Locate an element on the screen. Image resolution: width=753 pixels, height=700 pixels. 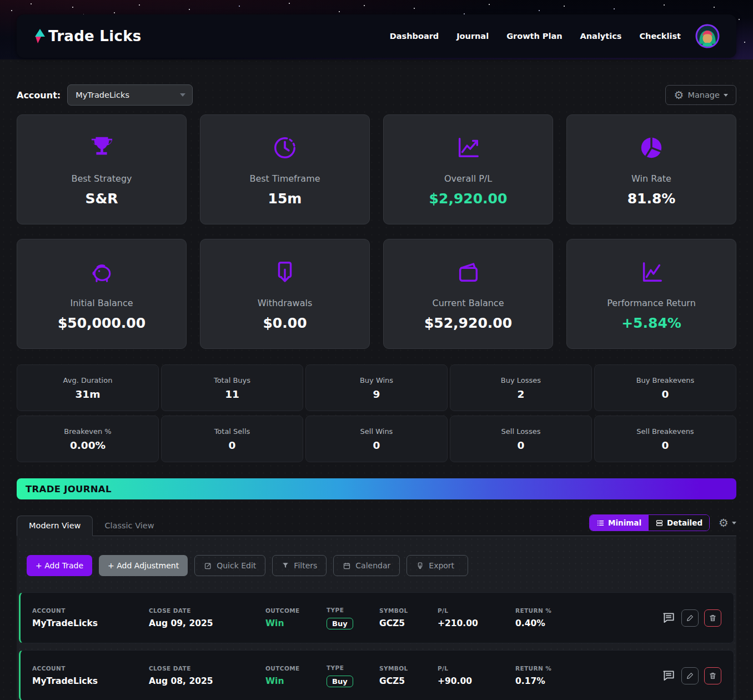
column-label: SYMBOL is located at coordinates (409, 611).